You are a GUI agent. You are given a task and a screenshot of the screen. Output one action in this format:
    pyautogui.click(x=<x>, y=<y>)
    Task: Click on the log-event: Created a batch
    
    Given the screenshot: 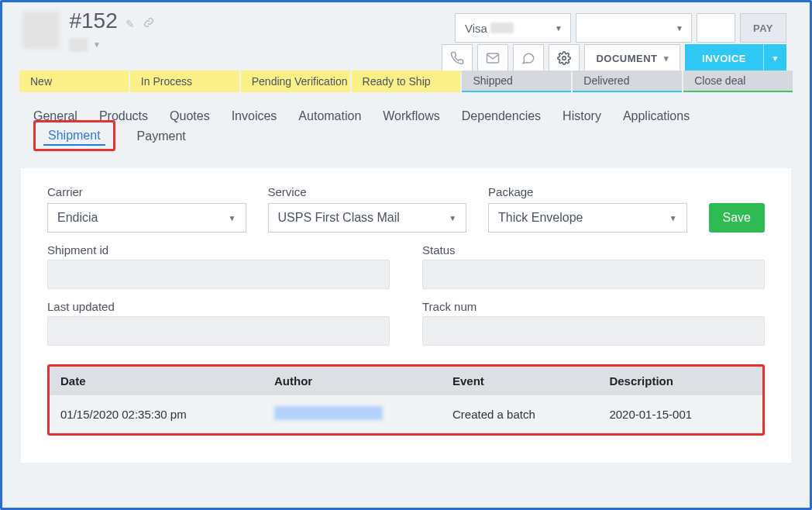 What is the action you would take?
    pyautogui.click(x=520, y=414)
    